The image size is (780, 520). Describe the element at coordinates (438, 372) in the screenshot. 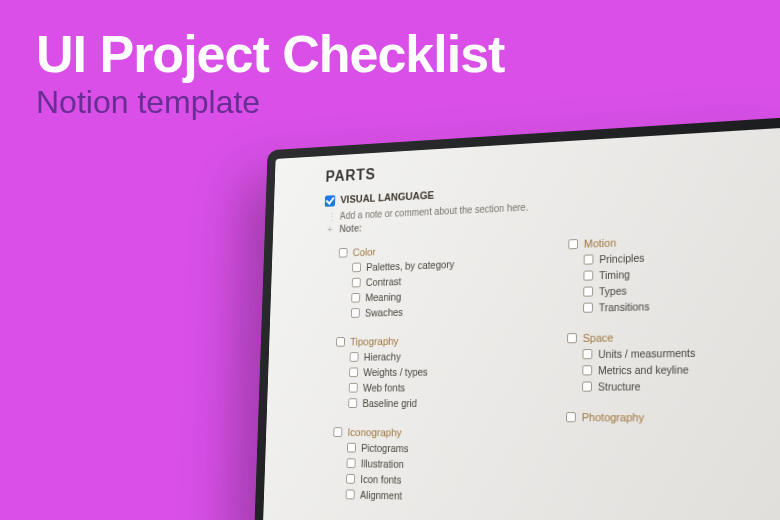

I see `checklist-item: Weights / types` at that location.